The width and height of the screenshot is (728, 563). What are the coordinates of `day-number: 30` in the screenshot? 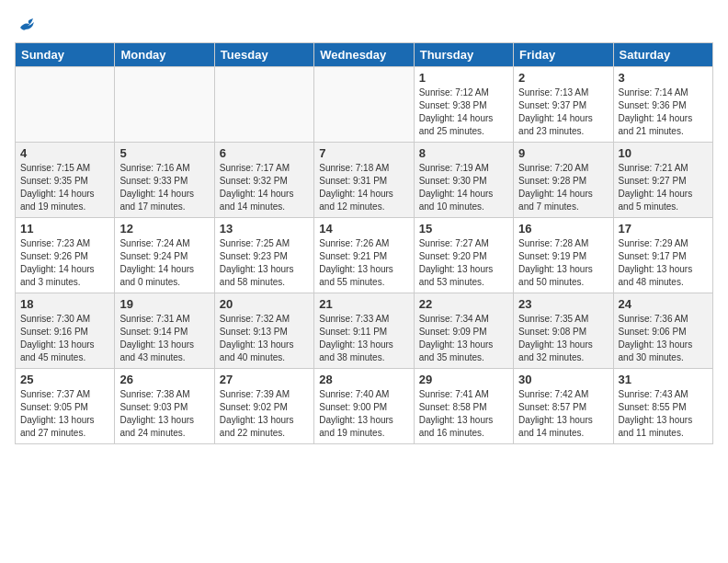 It's located at (563, 379).